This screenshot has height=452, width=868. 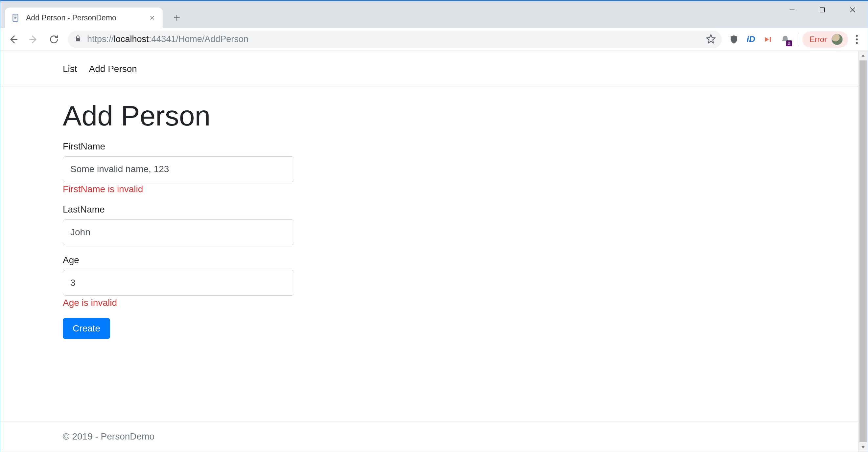 What do you see at coordinates (16, 18) in the screenshot?
I see `favicon-icon` at bounding box center [16, 18].